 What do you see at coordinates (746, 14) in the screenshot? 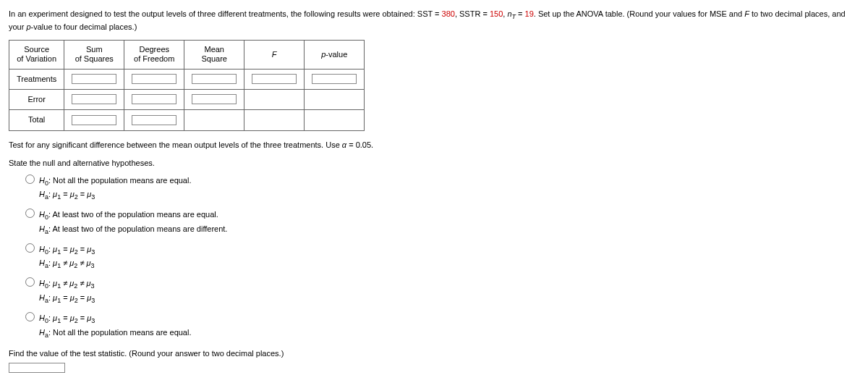
I see `F-letter: F` at bounding box center [746, 14].